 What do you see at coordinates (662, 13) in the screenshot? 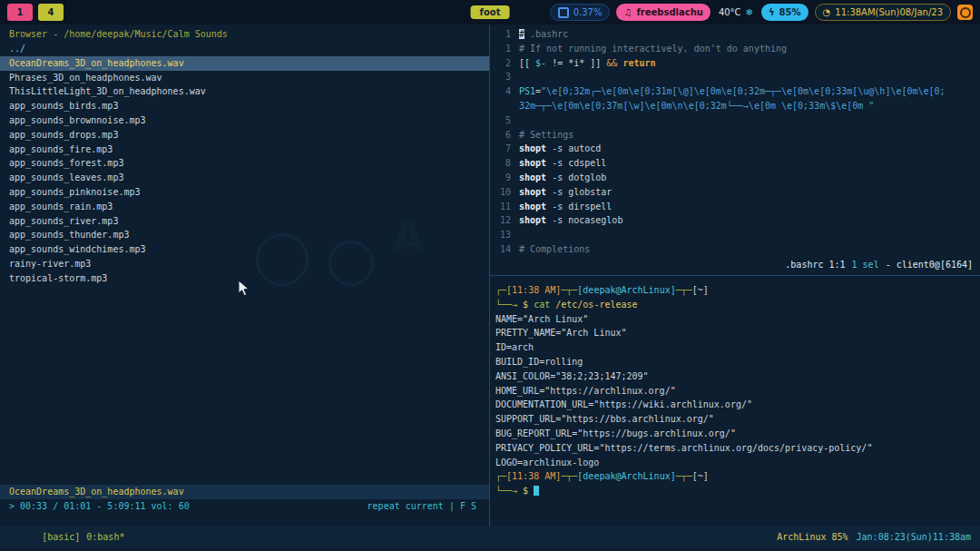
I see `music-widget: freebsdlachu` at bounding box center [662, 13].